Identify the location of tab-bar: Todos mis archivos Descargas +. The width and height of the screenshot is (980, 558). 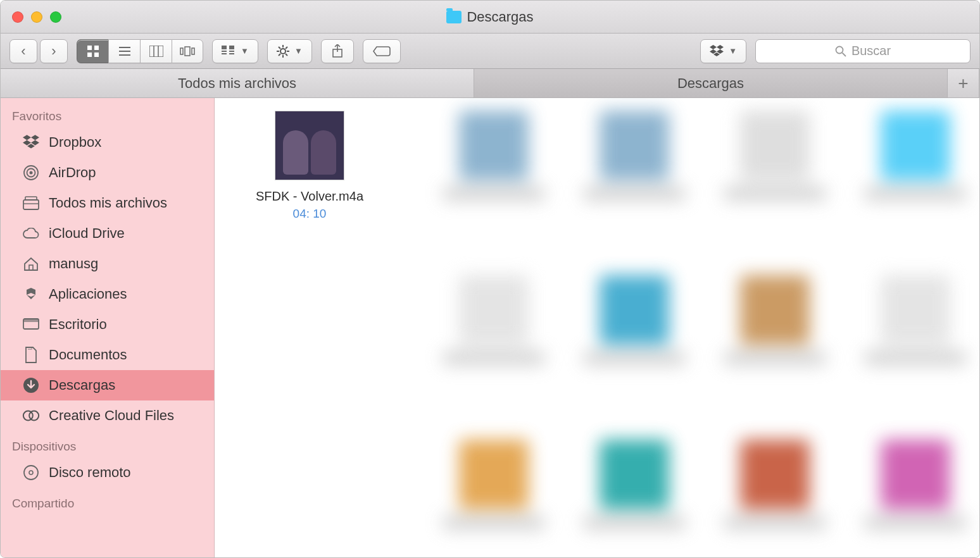
(490, 84).